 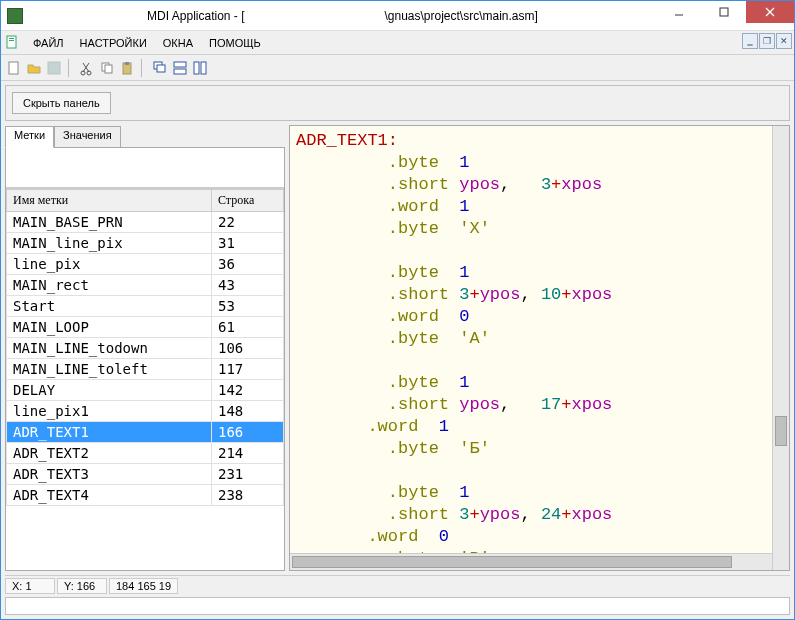 I want to click on table-row: line_pix36, so click(x=146, y=264).